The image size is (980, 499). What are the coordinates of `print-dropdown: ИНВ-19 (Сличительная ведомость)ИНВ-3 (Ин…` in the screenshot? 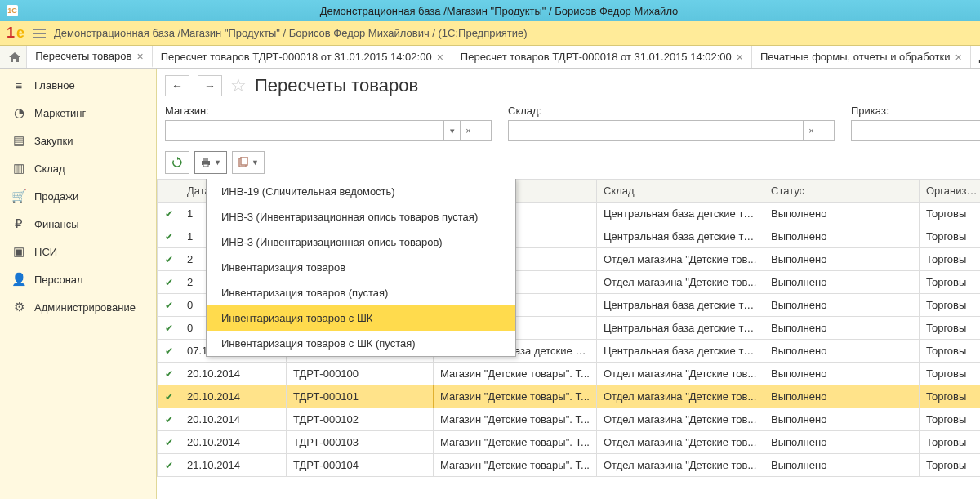 It's located at (361, 268).